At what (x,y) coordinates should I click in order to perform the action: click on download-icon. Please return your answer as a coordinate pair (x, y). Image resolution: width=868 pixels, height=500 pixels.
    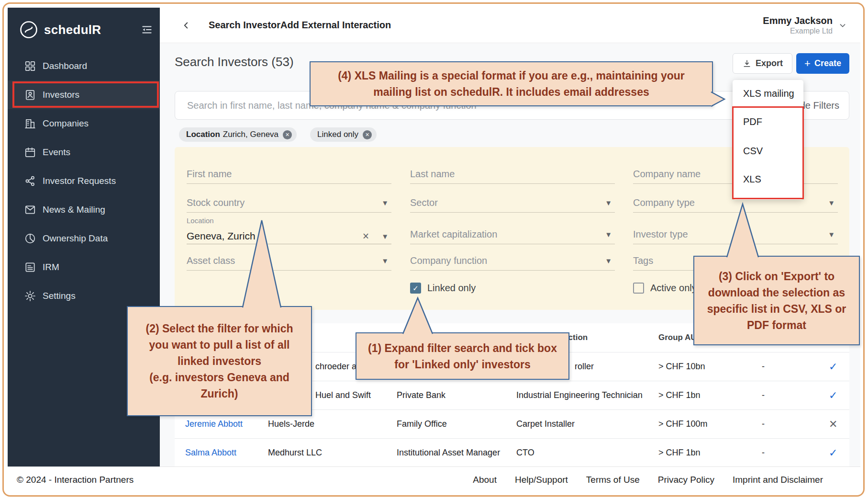
    Looking at the image, I should click on (747, 64).